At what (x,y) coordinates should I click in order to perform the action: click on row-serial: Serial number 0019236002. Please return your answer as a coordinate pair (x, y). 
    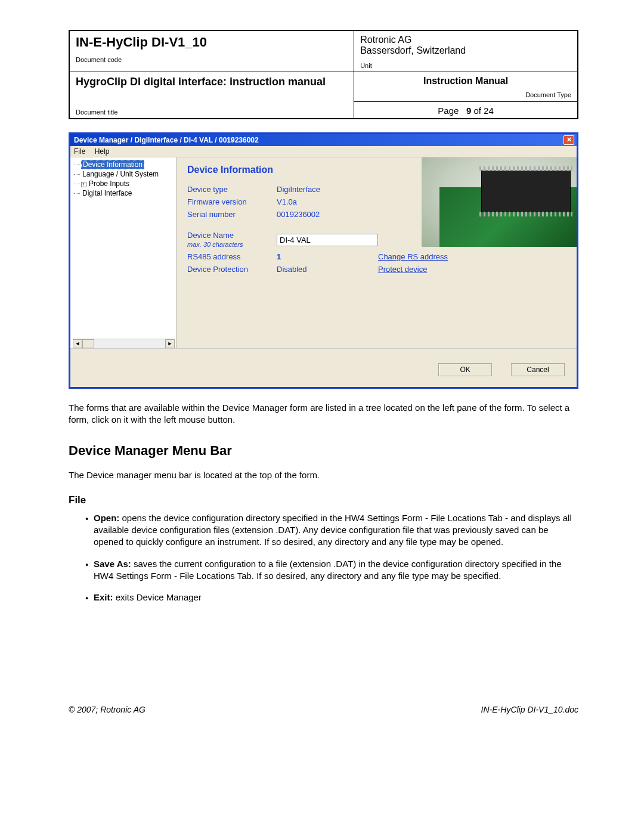
    Looking at the image, I should click on (377, 215).